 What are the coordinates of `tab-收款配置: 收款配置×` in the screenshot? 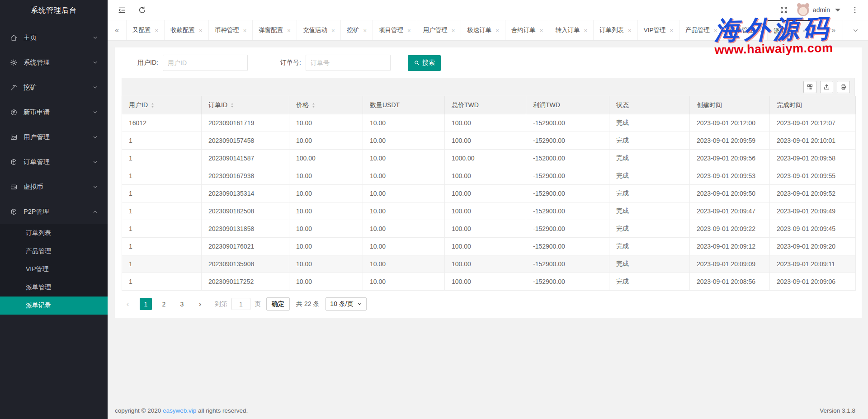 It's located at (187, 30).